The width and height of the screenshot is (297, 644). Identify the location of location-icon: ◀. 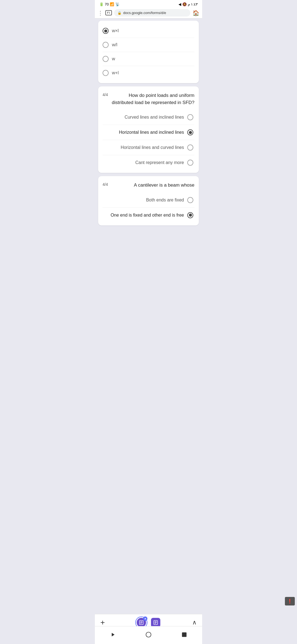
(180, 4).